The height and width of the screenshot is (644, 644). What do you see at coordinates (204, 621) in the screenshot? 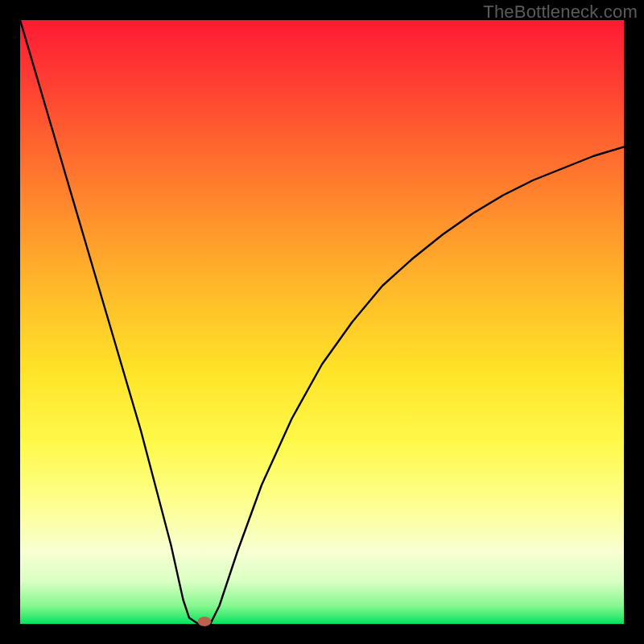
I see `optimum-marker` at bounding box center [204, 621].